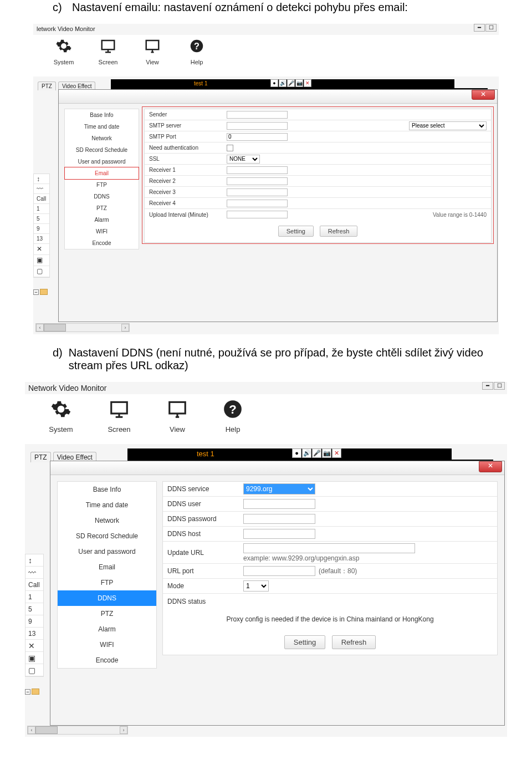 The width and height of the screenshot is (532, 780). I want to click on sidebar-item-userpass: User and password, so click(102, 162).